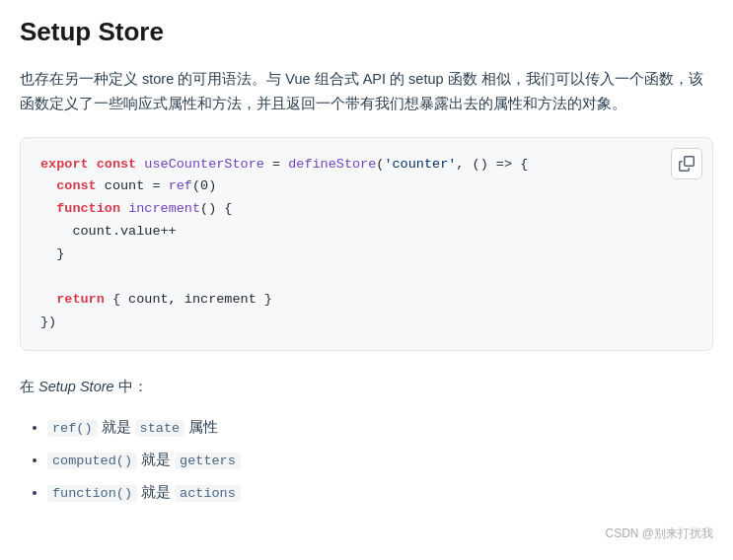  What do you see at coordinates (160, 428) in the screenshot?
I see `bullet-term-1: state` at bounding box center [160, 428].